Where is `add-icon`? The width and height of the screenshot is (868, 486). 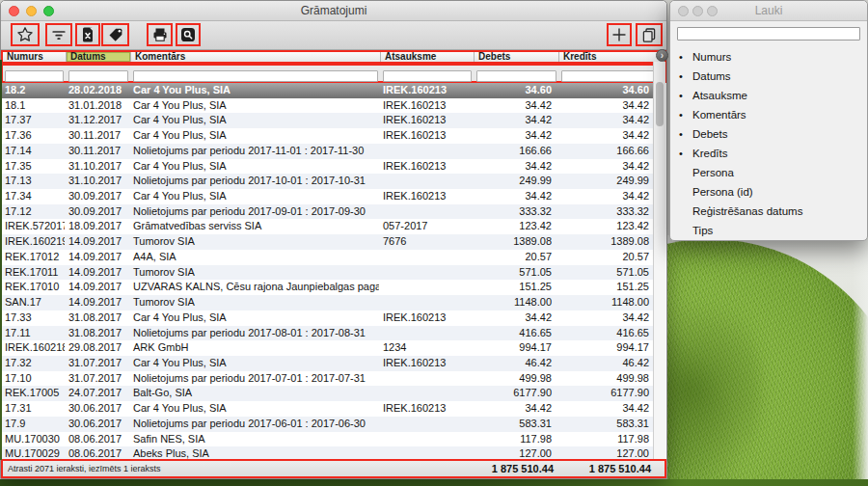
add-icon is located at coordinates (619, 35).